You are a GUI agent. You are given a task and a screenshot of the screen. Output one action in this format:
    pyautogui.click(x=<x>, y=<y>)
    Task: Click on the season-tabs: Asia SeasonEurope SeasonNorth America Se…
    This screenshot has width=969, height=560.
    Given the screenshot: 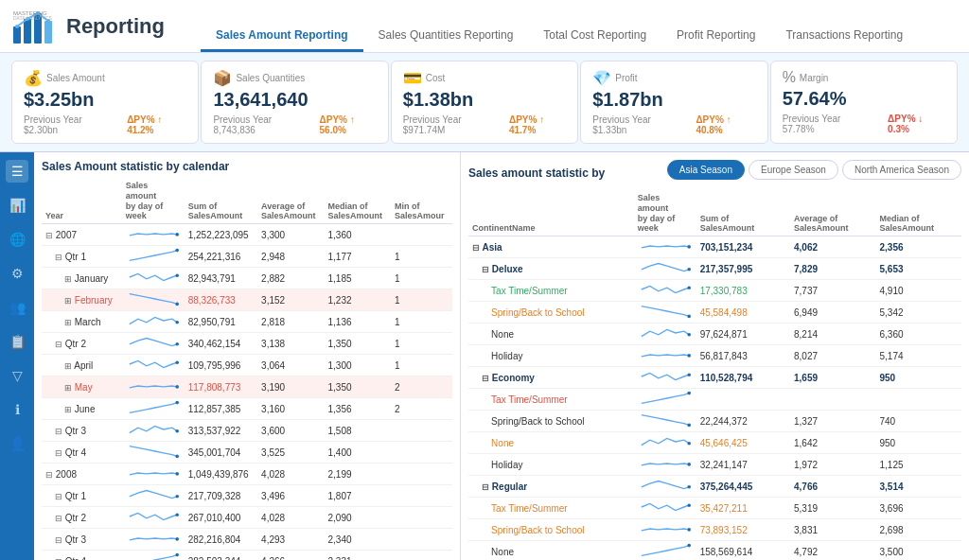 What is the action you would take?
    pyautogui.click(x=814, y=170)
    